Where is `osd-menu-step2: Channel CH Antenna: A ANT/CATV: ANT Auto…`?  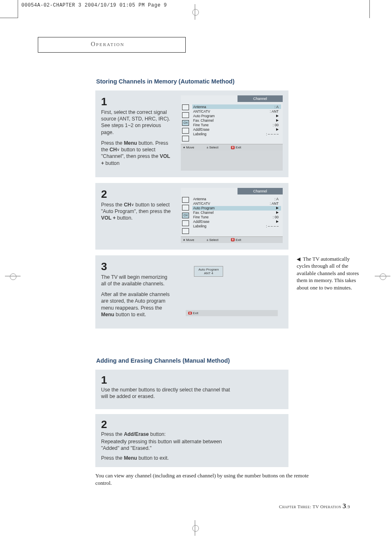
osd-menu-step2: Channel CH Antenna: A ANT/CATV: ANT Auto… is located at coordinates (232, 215).